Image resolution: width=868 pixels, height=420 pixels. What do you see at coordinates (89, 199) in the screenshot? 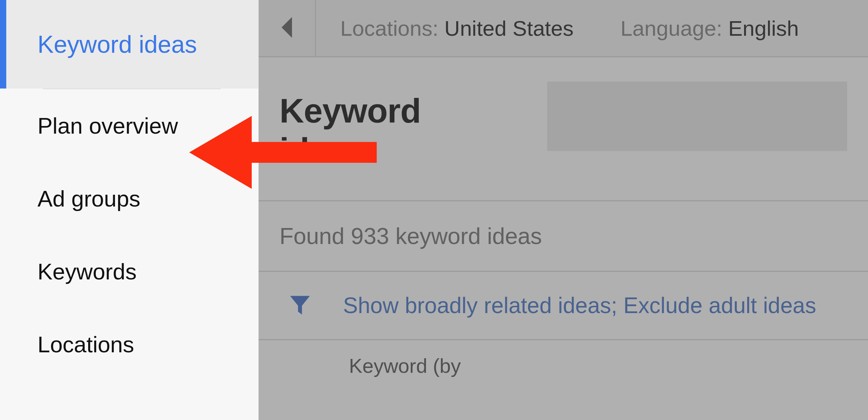
I see `sidebar-item-label: Ad groups` at bounding box center [89, 199].